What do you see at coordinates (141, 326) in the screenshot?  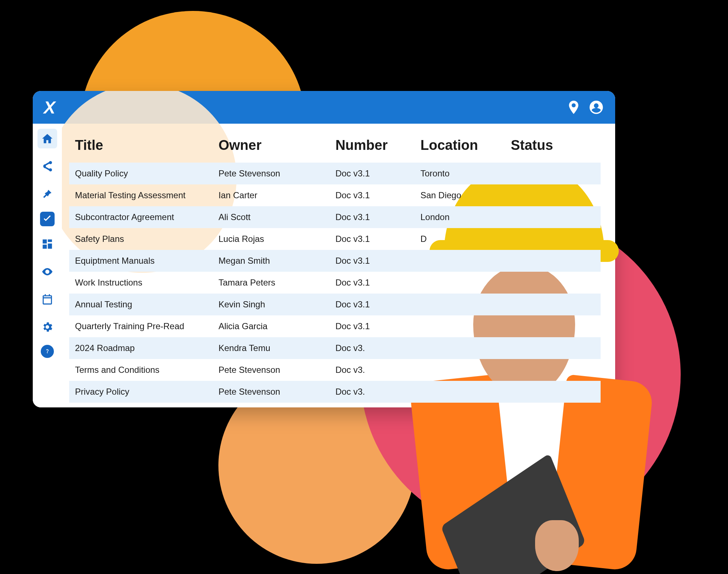 I see `cell-title: Quarterly Training Pre-Read` at bounding box center [141, 326].